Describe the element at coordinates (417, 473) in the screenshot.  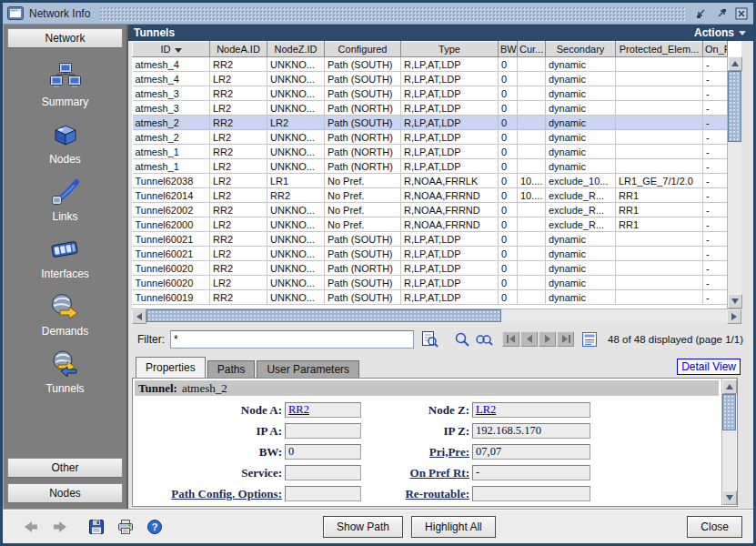
I see `property-label: On Pref Rt:` at that location.